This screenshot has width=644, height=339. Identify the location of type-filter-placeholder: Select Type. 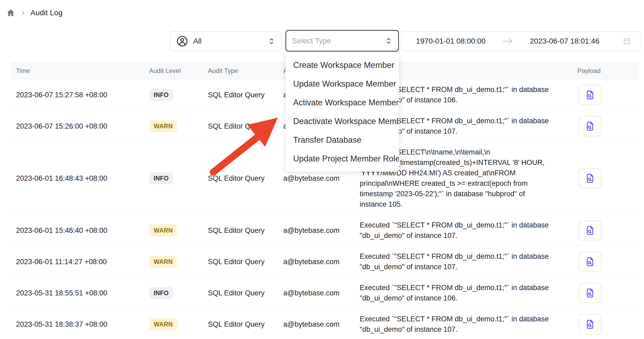
(312, 41).